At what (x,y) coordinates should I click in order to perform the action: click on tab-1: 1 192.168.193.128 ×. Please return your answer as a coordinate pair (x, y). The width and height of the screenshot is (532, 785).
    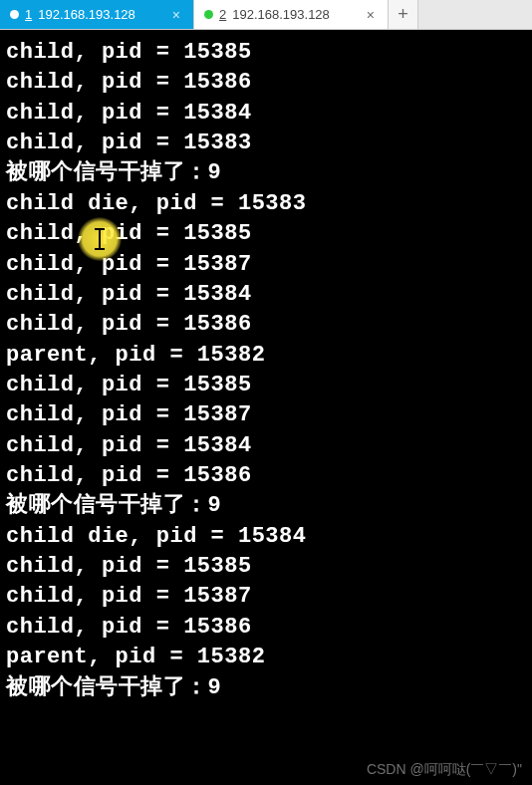
    Looking at the image, I should click on (98, 14).